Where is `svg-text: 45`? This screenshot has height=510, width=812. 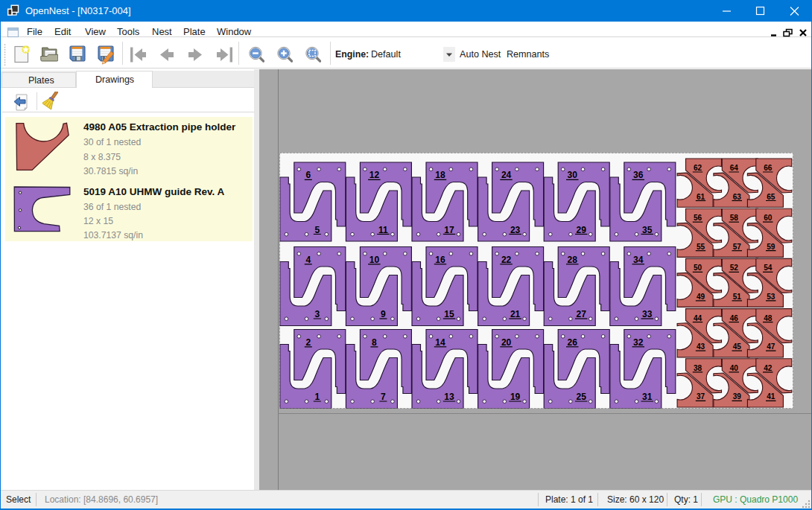 svg-text: 45 is located at coordinates (738, 347).